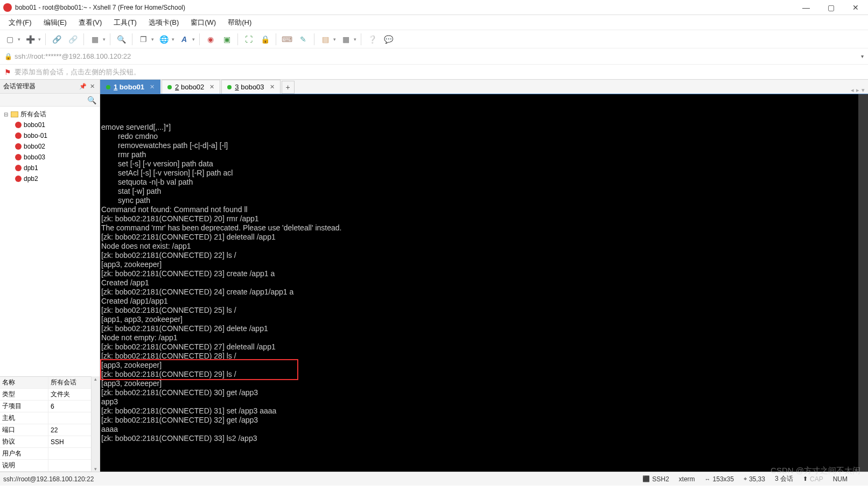 The image size is (868, 491). I want to click on tree-session: bobo-01, so click(50, 136).